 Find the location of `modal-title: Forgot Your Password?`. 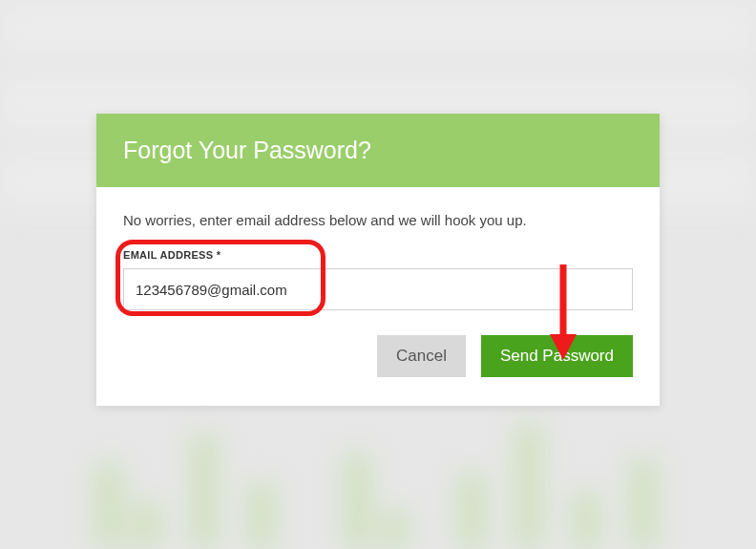

modal-title: Forgot Your Password? is located at coordinates (378, 151).